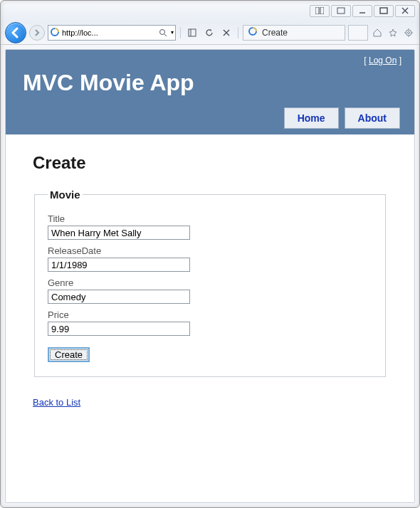 The image size is (420, 508). I want to click on tab-title: Create, so click(275, 33).